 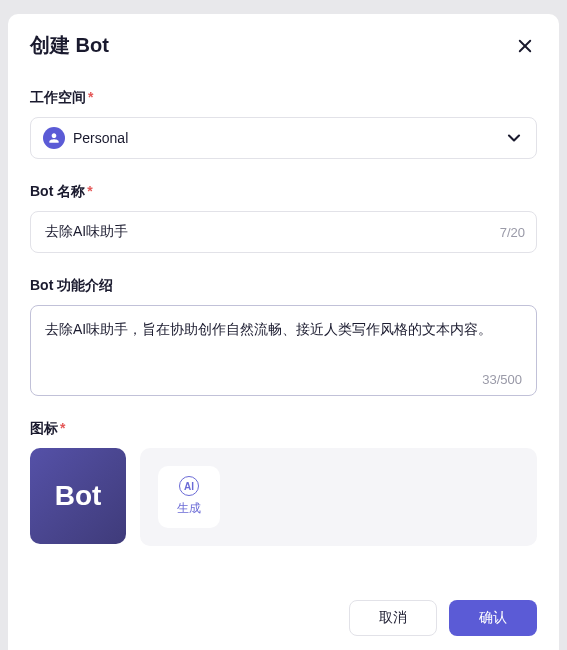 I want to click on generate-label: 生成, so click(x=189, y=508).